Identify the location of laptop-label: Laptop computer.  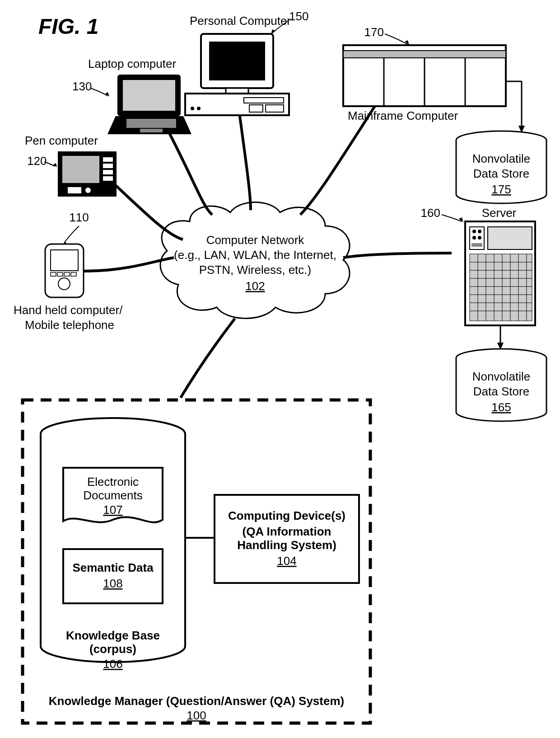
(132, 64).